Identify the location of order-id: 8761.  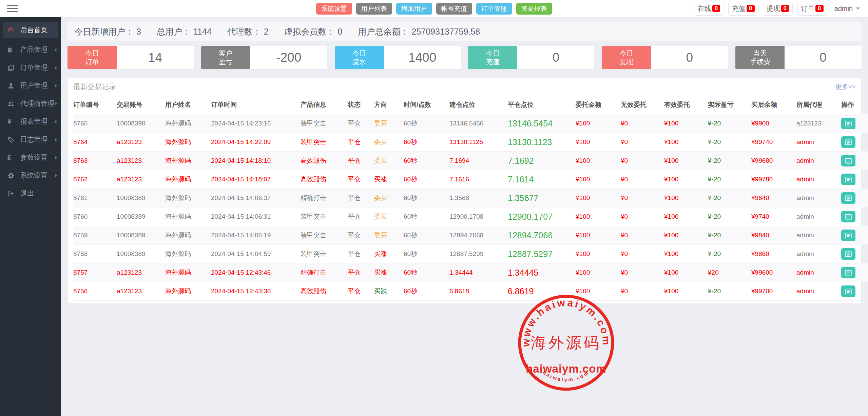
(95, 198).